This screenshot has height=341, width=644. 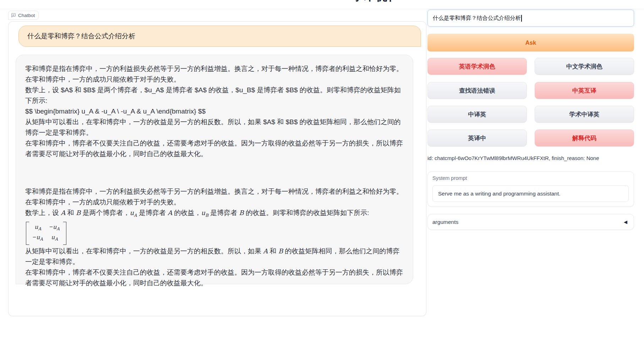 I want to click on user-message-bubble: 什么是零和博弈？结合公式介绍分析, so click(x=220, y=36).